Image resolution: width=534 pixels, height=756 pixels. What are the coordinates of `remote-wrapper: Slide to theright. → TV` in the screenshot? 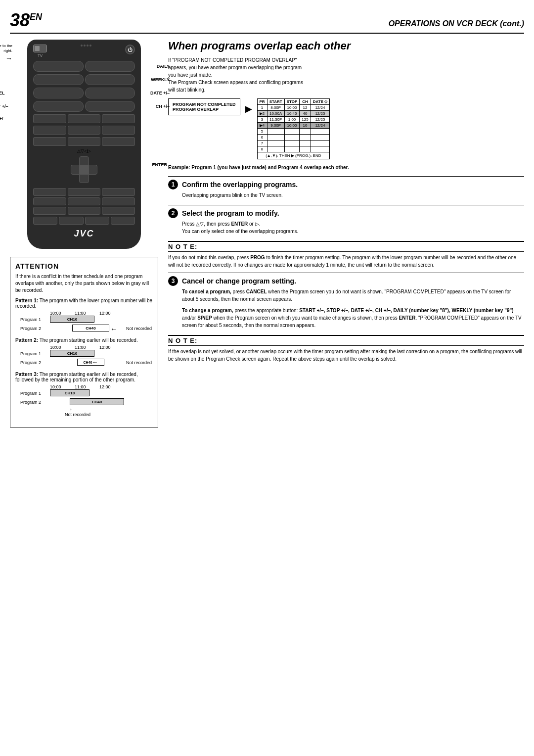 It's located at (84, 144).